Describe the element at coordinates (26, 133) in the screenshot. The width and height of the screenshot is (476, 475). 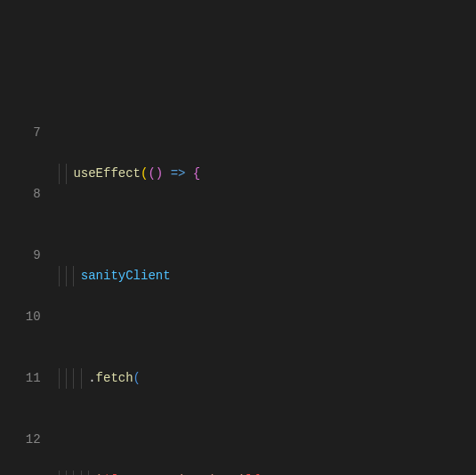
I see `line-number: 7` at that location.